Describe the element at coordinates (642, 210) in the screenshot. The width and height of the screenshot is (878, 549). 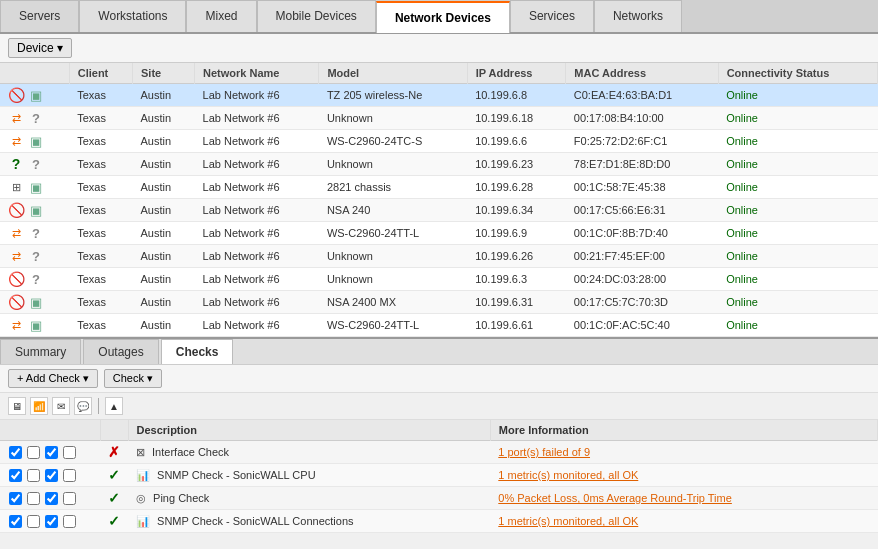
I see `mac-cell: 00:17:C5:66:E6:31` at that location.